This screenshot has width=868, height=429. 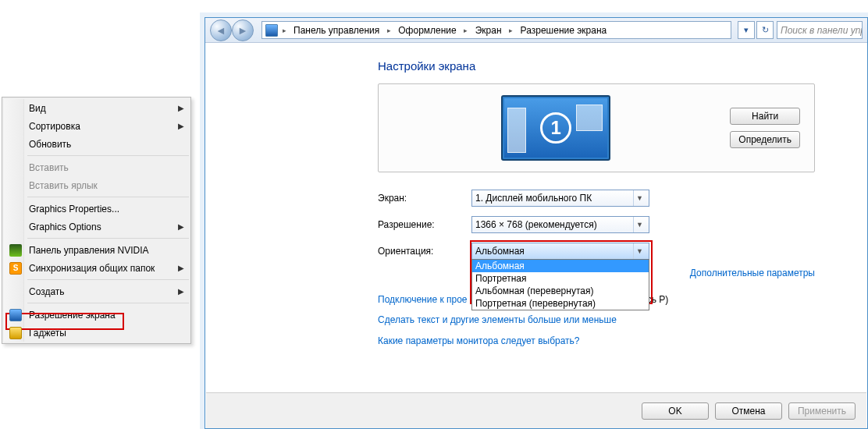 I want to click on breadcrumb-item: Оформление, so click(x=427, y=30).